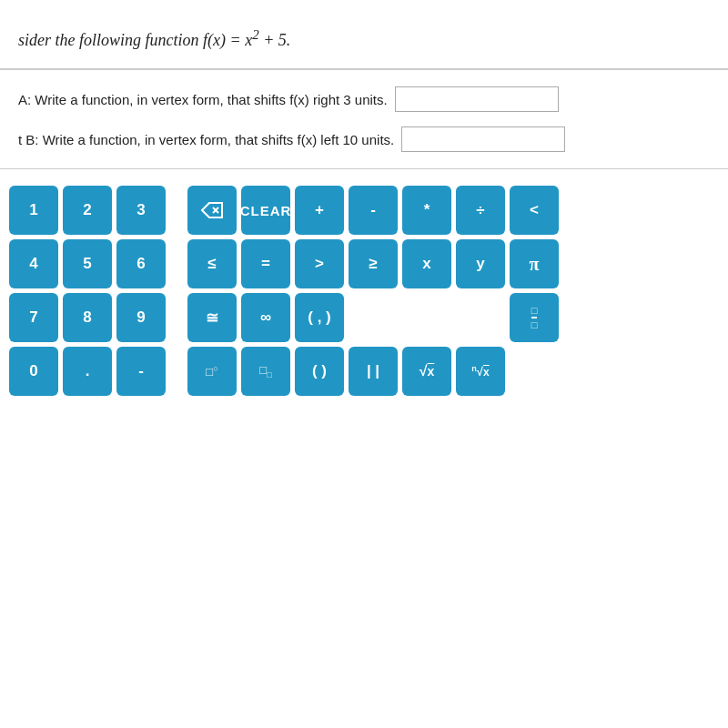 This screenshot has height=728, width=728. Describe the element at coordinates (373, 291) in the screenshot. I see `symbol-pad: CLEAR + - * ÷ < ≤ = > ≥ x y π ≅ ∞ ( , )` at that location.